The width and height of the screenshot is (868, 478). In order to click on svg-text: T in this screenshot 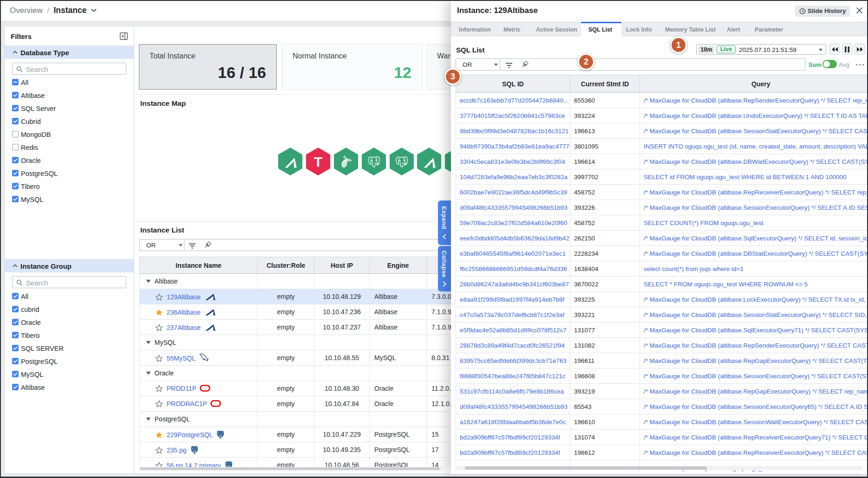, I will do `click(318, 161)`.